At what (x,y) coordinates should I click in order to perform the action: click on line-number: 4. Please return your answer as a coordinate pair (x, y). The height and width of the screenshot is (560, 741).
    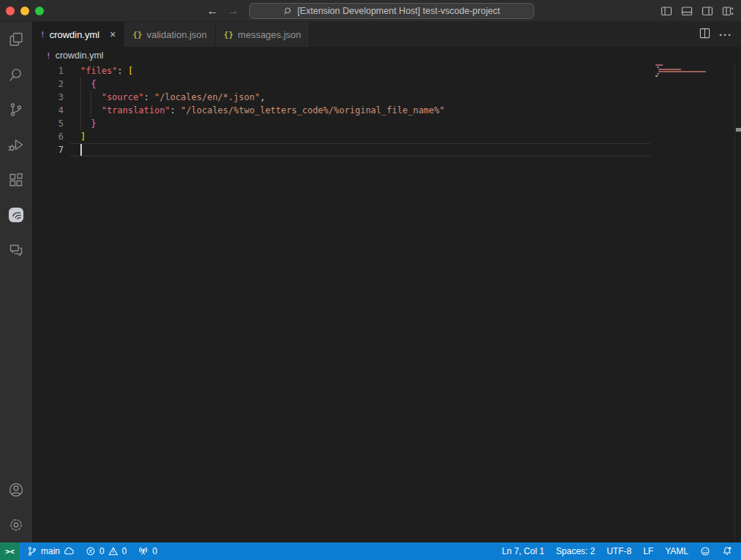
    Looking at the image, I should click on (48, 110).